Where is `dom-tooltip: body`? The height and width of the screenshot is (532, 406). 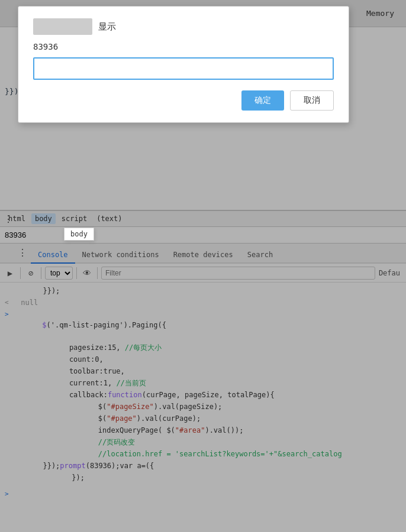 dom-tooltip: body is located at coordinates (79, 234).